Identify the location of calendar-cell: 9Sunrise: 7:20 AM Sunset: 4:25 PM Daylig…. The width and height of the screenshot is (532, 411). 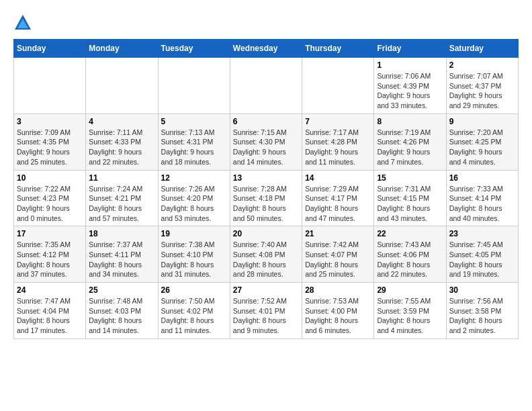
(482, 142).